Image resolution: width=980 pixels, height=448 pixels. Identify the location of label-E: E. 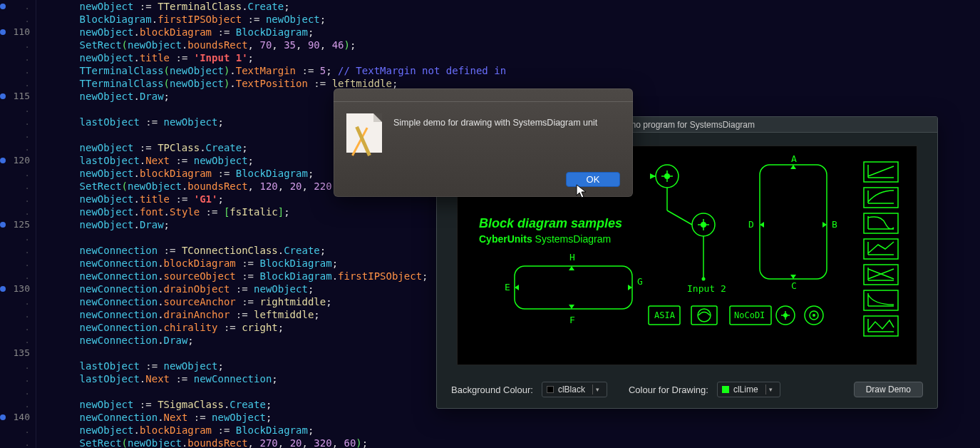
(507, 287).